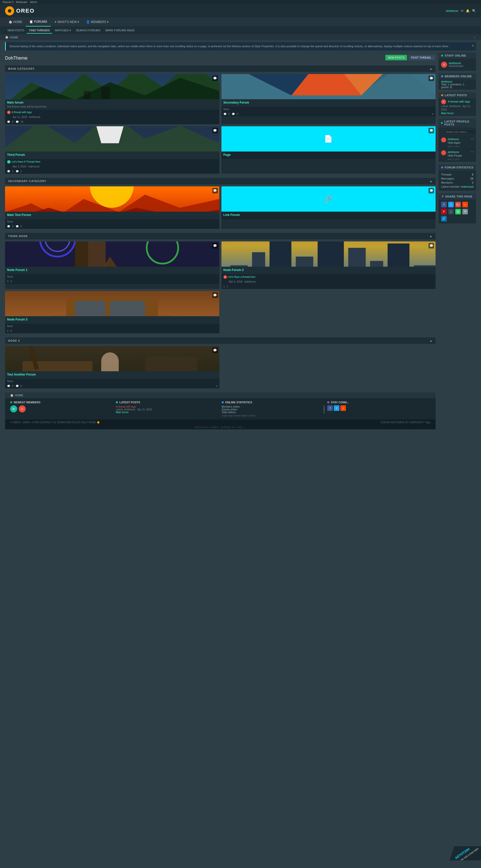 The height and width of the screenshot is (868, 481). Describe the element at coordinates (451, 212) in the screenshot. I see `share-tumblr-icon: t` at that location.